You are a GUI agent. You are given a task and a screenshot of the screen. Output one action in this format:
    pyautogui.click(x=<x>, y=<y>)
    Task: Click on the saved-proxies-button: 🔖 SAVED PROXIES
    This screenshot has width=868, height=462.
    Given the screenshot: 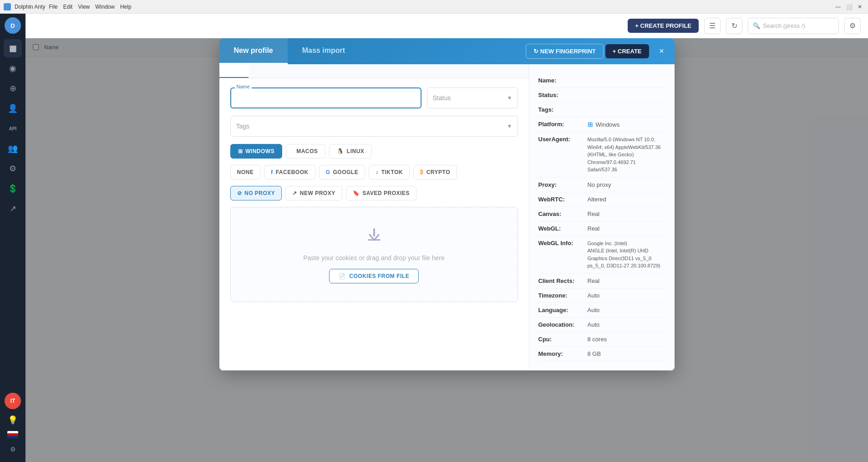 What is the action you would take?
    pyautogui.click(x=381, y=193)
    